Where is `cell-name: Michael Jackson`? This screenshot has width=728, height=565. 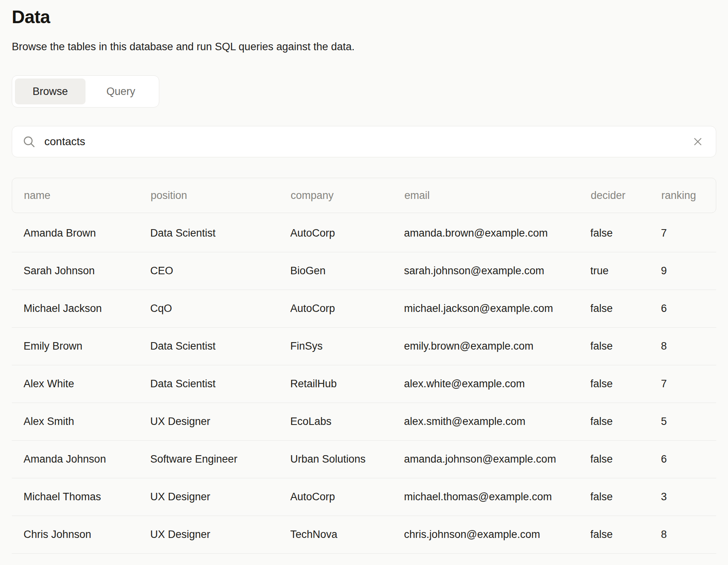 cell-name: Michael Jackson is located at coordinates (87, 308).